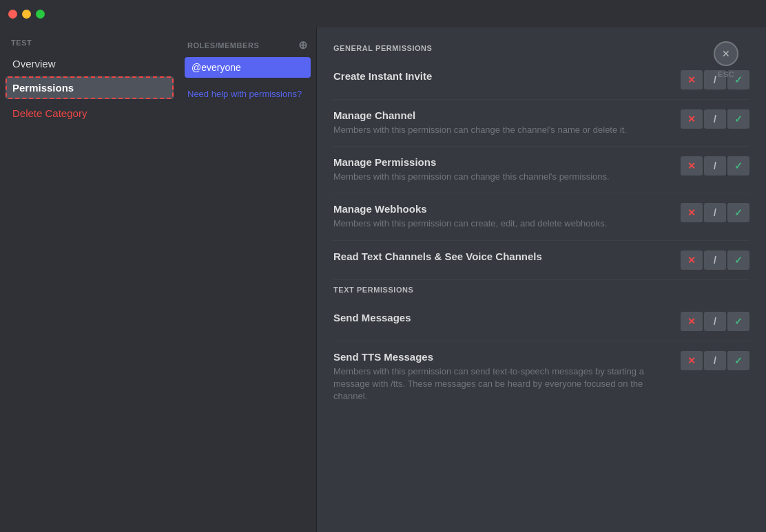 The image size is (766, 532). What do you see at coordinates (248, 45) in the screenshot?
I see `roles-section-label: ROLES/MEMBERS ⊕` at bounding box center [248, 45].